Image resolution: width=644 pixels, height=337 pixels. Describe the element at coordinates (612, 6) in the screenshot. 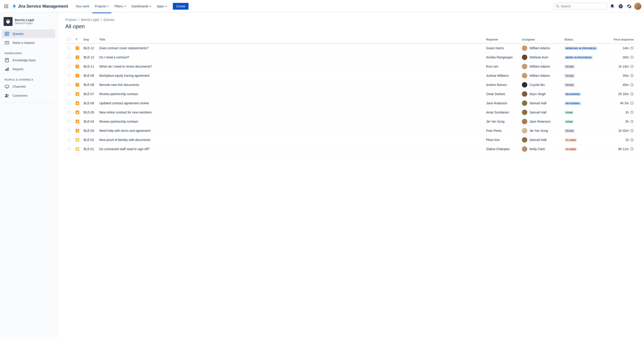

I see `notifications-button` at that location.